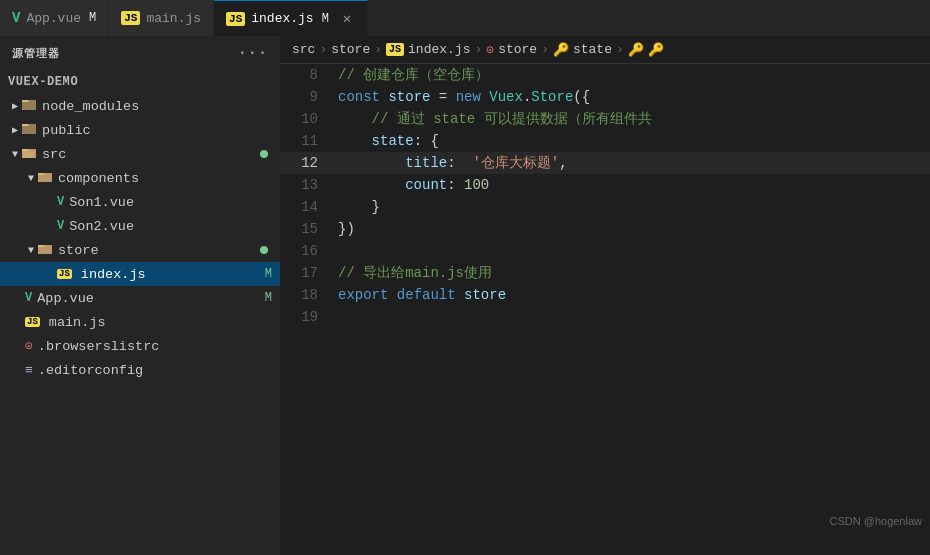  Describe the element at coordinates (309, 141) in the screenshot. I see `line-number: 11` at that location.